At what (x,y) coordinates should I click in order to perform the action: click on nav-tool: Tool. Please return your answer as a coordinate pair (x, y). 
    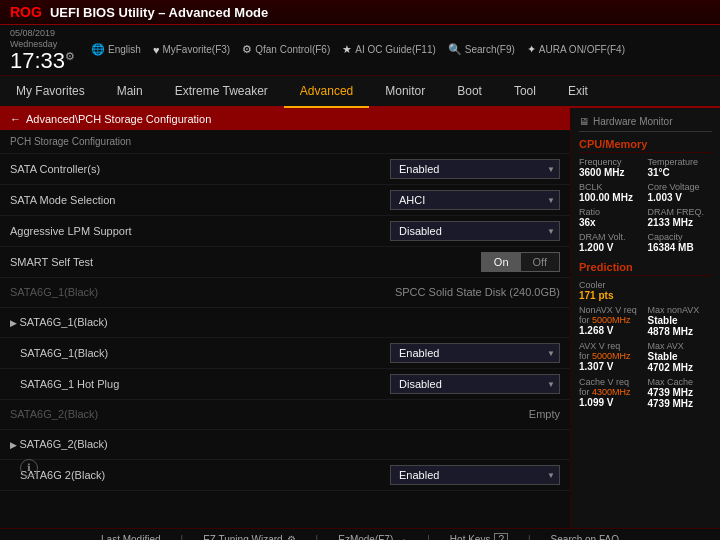
    Looking at the image, I should click on (525, 91).